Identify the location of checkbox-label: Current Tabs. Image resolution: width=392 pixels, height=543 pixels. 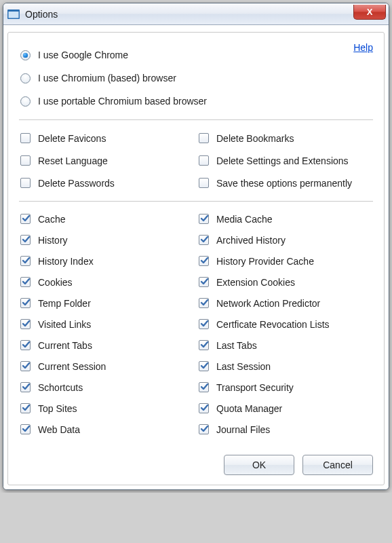
(65, 345).